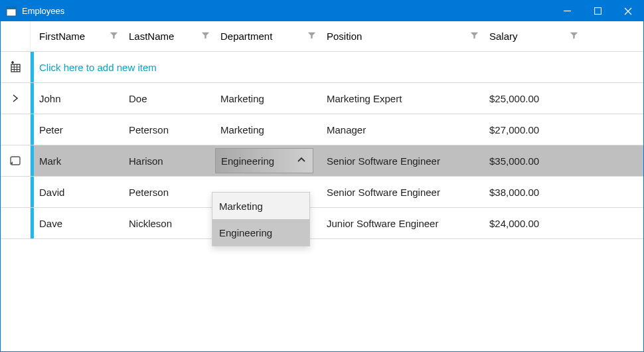  I want to click on current-row-indicator, so click(16, 98).